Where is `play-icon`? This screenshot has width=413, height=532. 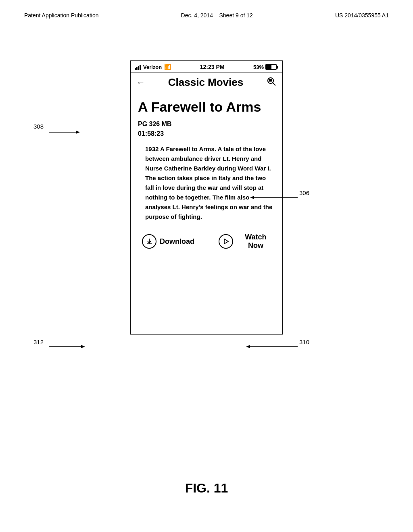 play-icon is located at coordinates (226, 241).